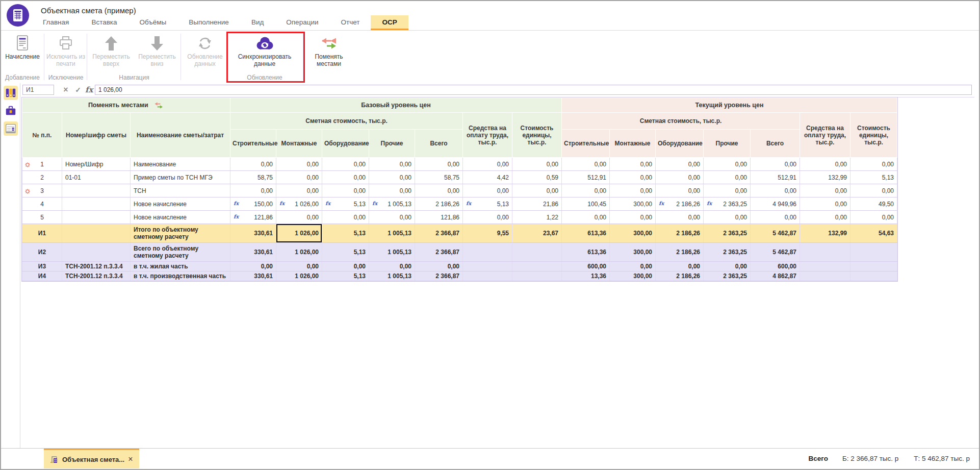 The height and width of the screenshot is (470, 980). I want to click on value-cell: 2 366,87, so click(439, 234).